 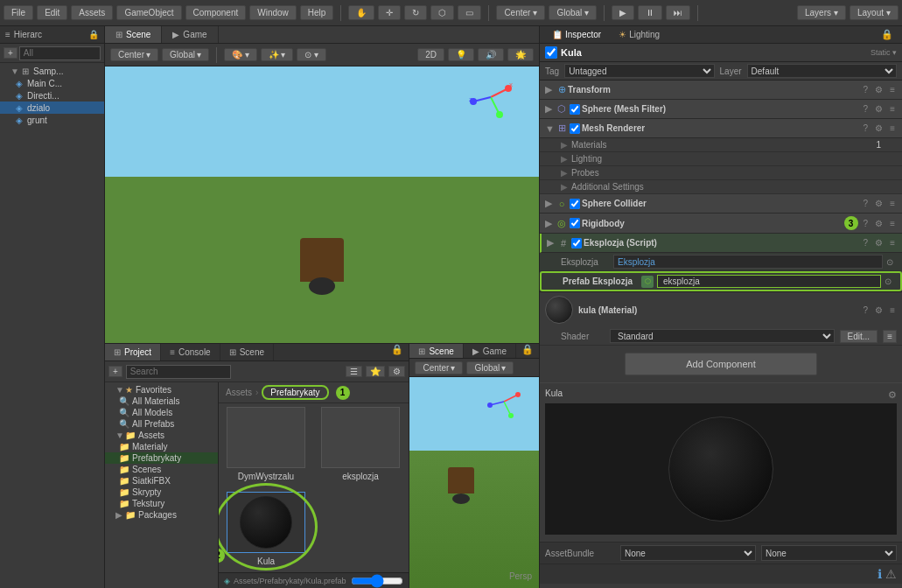 I want to click on kula-settings-btn: ⚙, so click(x=892, y=396).